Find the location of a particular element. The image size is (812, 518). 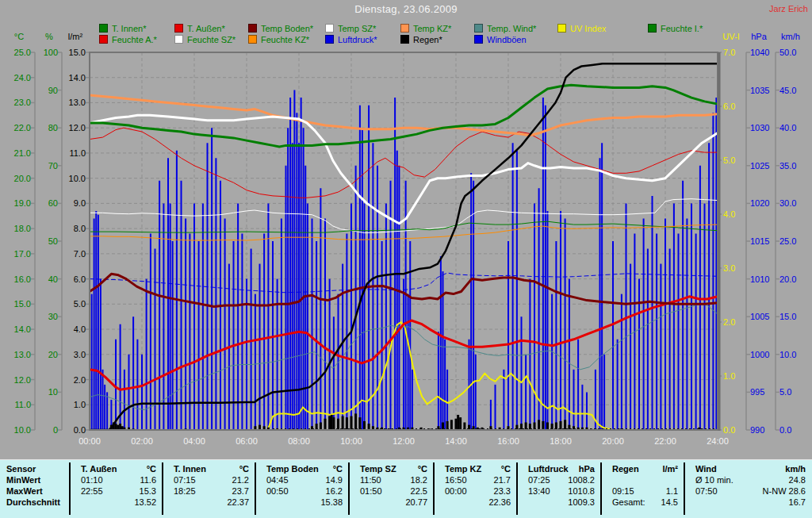

svg-text: 8.0 is located at coordinates (79, 228).